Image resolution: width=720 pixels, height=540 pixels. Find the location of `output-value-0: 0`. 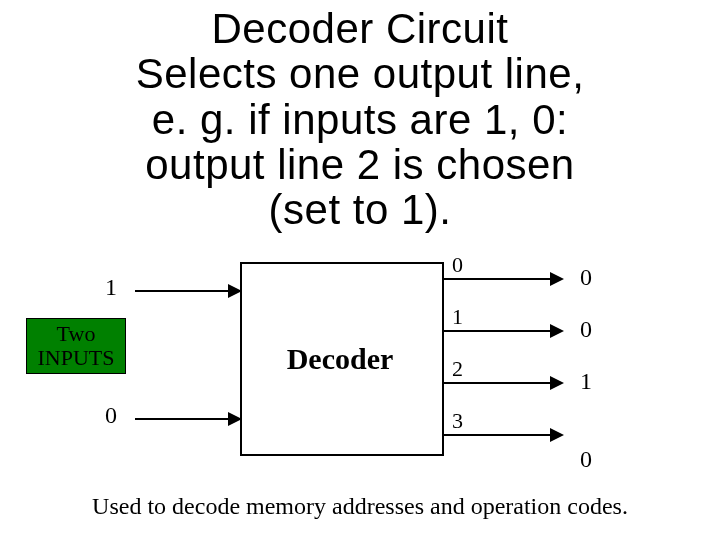

output-value-0: 0 is located at coordinates (586, 278).